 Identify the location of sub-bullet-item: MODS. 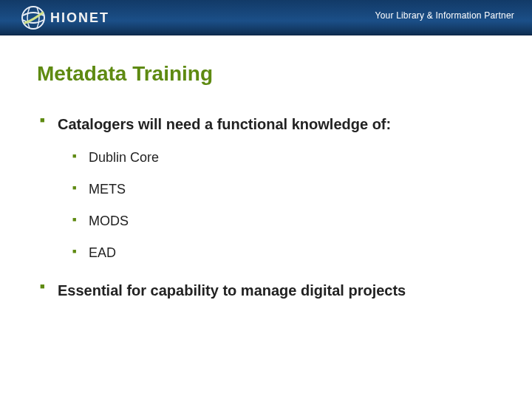
(283, 222).